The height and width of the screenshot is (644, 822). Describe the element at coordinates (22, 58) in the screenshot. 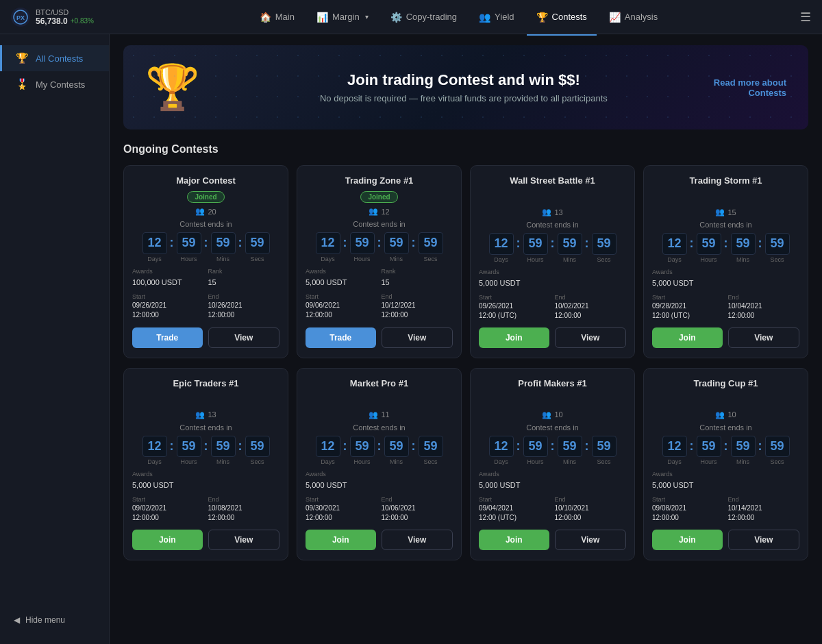

I see `all-contests-icon: 🏆` at that location.